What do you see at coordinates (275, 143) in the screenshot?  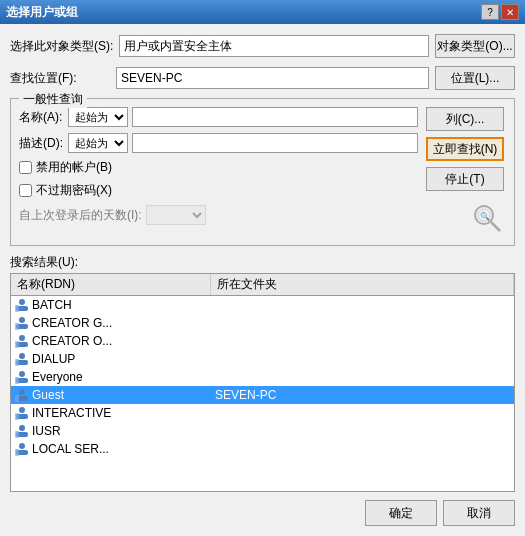 I see `desc-query-input` at bounding box center [275, 143].